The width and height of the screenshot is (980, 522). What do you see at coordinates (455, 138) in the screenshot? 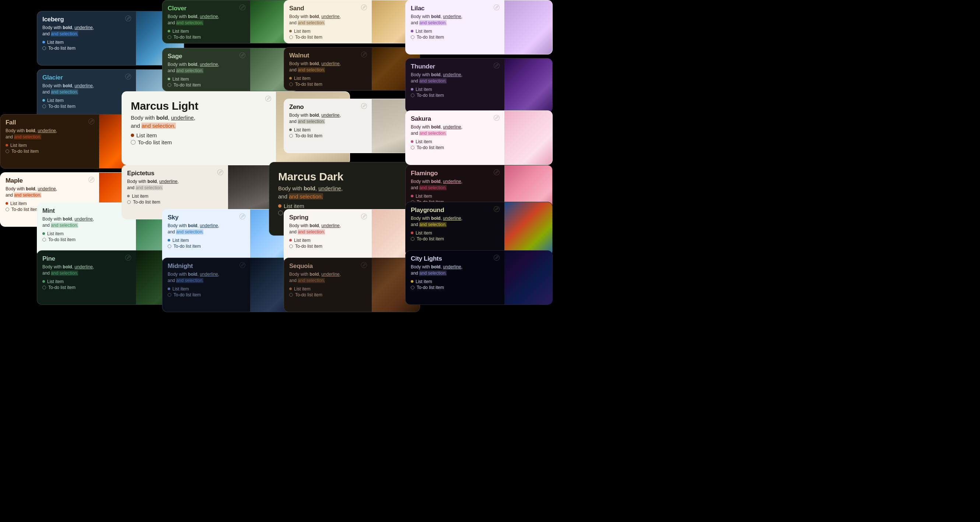
I see `card-content-sakura: Sakura Body with bold, underline,and and…` at bounding box center [455, 138].